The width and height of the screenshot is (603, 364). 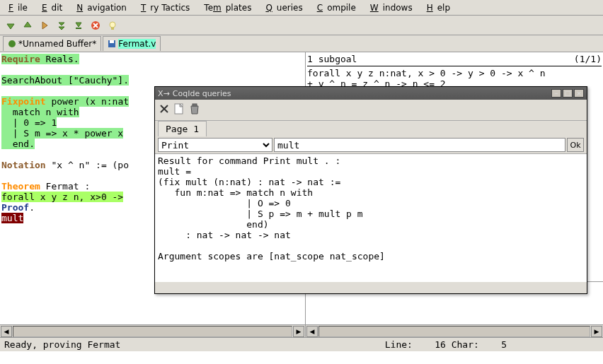 What do you see at coordinates (112, 44) in the screenshot?
I see `save-icon` at bounding box center [112, 44].